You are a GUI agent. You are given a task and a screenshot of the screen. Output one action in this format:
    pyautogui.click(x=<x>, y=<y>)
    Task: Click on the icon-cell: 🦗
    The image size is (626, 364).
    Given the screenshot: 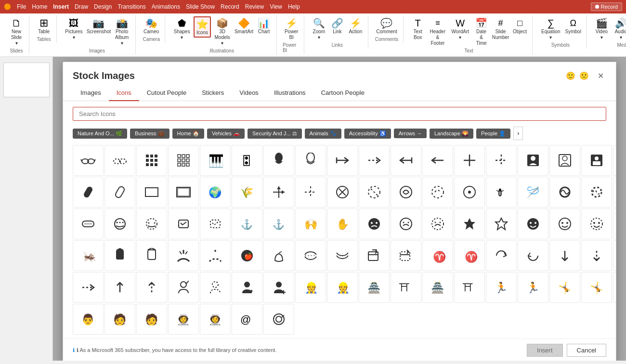 What is the action you would take?
    pyautogui.click(x=88, y=256)
    